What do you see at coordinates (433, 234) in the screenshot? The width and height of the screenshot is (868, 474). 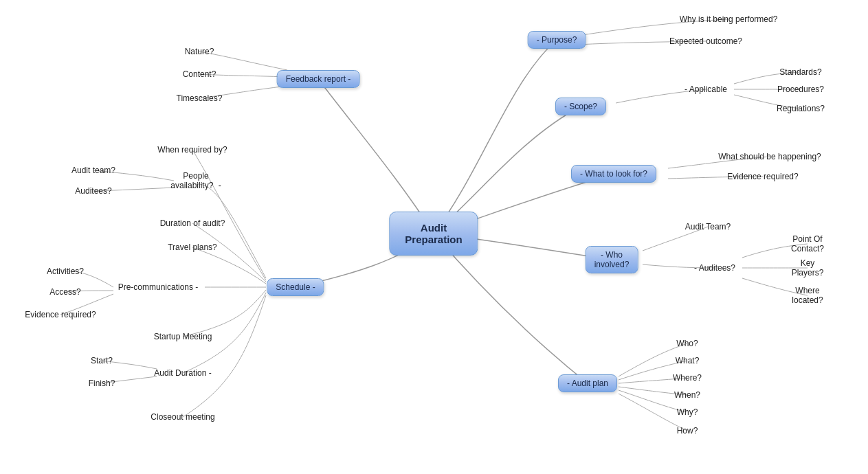 I see `center-label: AuditPreparation` at bounding box center [433, 234].